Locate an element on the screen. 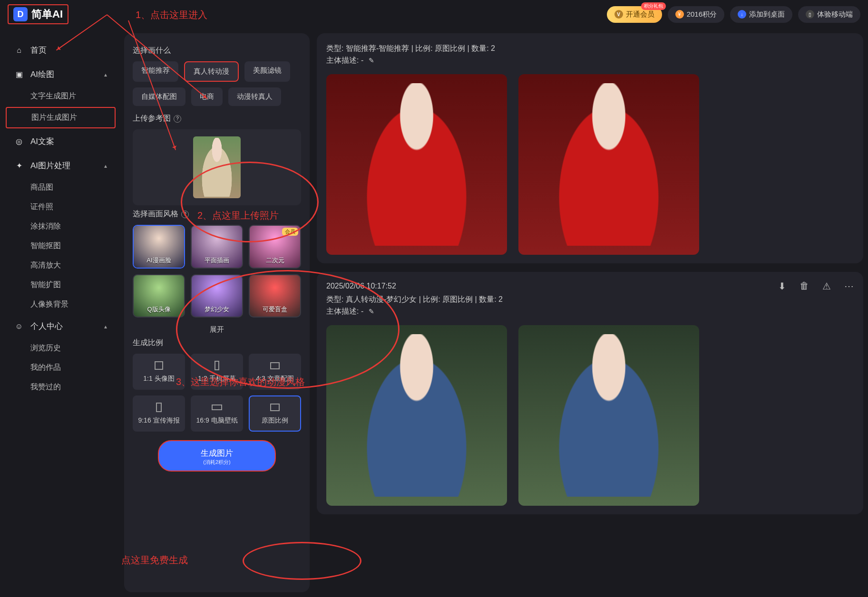 Image resolution: width=868 pixels, height=597 pixels. download-icon: ↓ is located at coordinates (742, 14).